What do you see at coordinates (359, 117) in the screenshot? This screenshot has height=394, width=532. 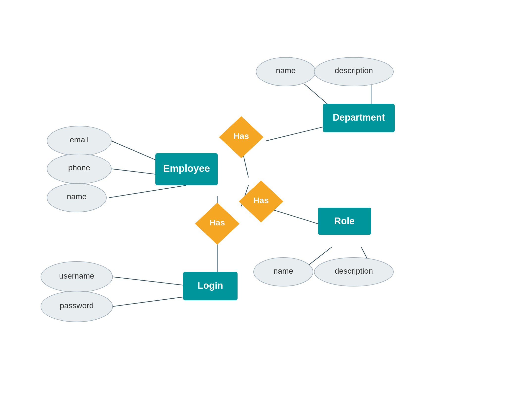 I see `entity-department-label: Department` at bounding box center [359, 117].